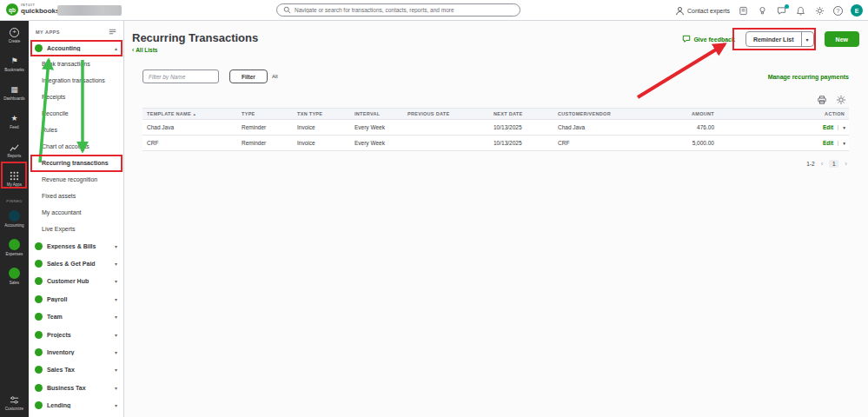  What do you see at coordinates (76, 64) in the screenshot?
I see `sidebar-item-bank-transactions: Bank transactions` at bounding box center [76, 64].